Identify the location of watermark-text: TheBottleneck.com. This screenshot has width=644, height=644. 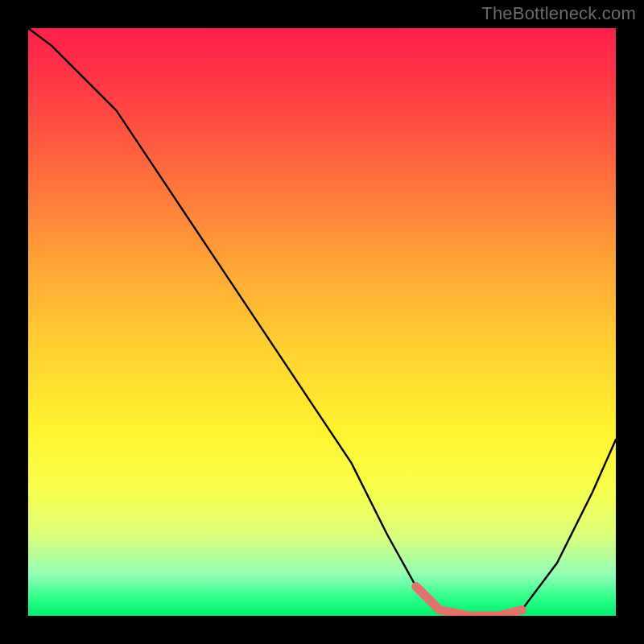
(559, 14).